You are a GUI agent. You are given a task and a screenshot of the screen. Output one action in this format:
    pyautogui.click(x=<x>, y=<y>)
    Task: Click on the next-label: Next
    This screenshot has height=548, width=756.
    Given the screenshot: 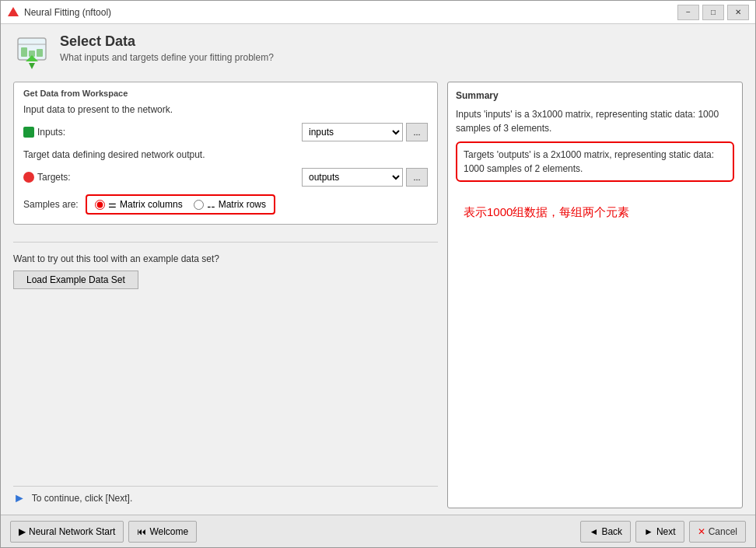 What is the action you would take?
    pyautogui.click(x=666, y=532)
    